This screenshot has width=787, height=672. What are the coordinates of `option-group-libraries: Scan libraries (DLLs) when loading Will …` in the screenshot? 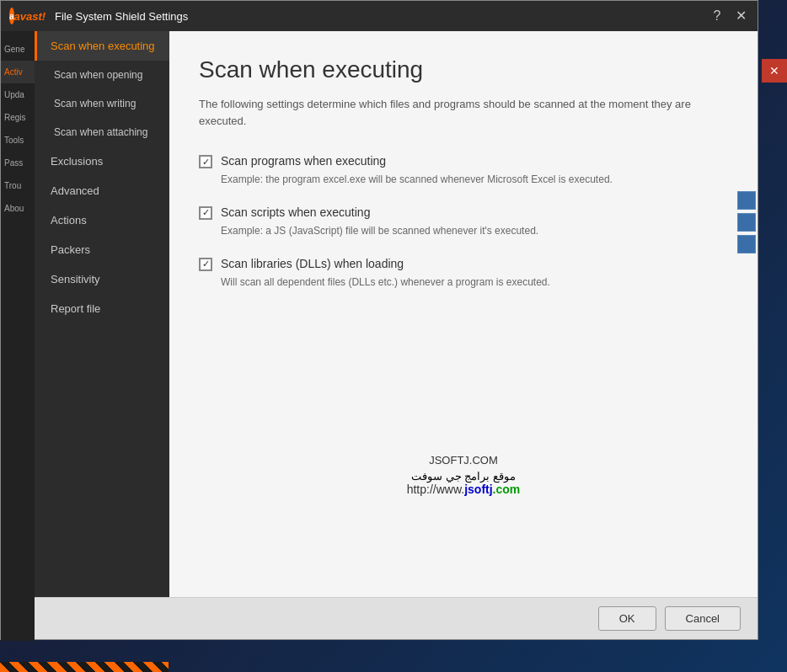 It's located at (463, 273).